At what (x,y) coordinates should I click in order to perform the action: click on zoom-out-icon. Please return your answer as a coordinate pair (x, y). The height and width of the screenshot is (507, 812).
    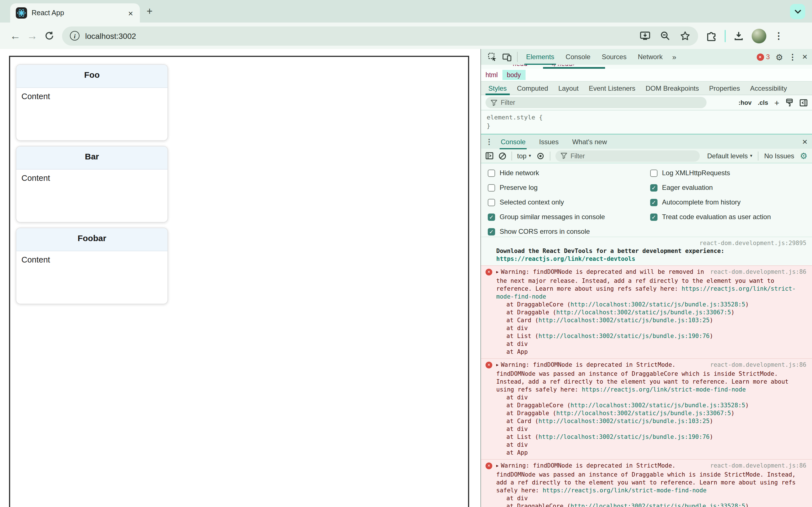
    Looking at the image, I should click on (665, 36).